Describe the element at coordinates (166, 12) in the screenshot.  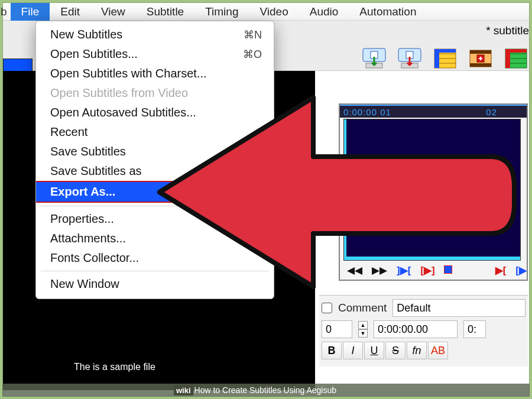
I see `menu-subtitle: Subtitle` at that location.